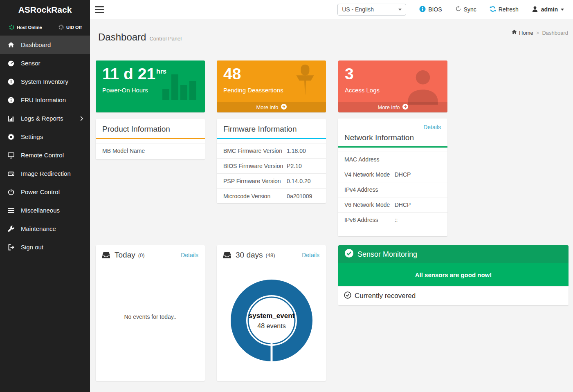  Describe the element at coordinates (45, 137) in the screenshot. I see `sidebar-item-settings: Settings` at that location.